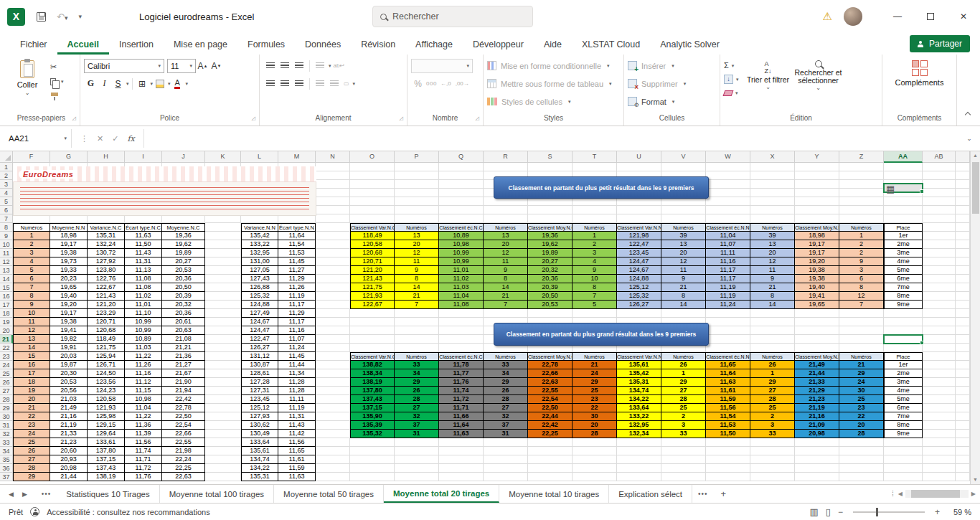 This screenshot has height=520, width=980. Describe the element at coordinates (461, 408) in the screenshot. I see `cell-Q29: 11,71` at that location.